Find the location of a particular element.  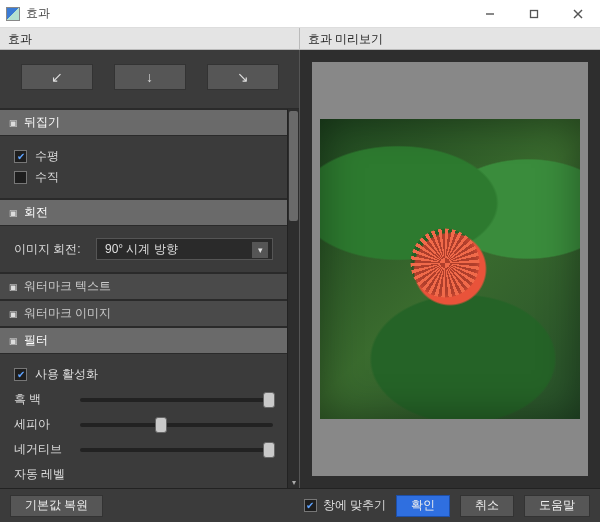

checkbox-enable-filter: ✔ is located at coordinates (20, 374).